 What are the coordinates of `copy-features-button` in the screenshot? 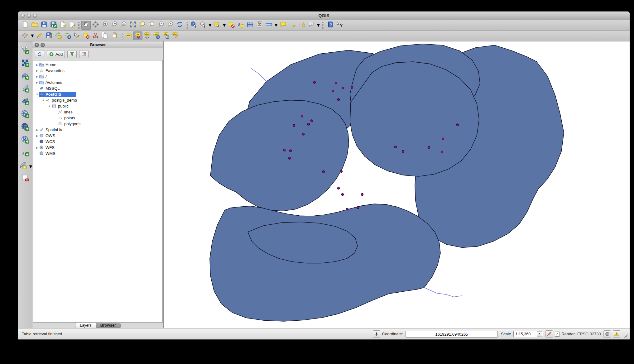 It's located at (105, 36).